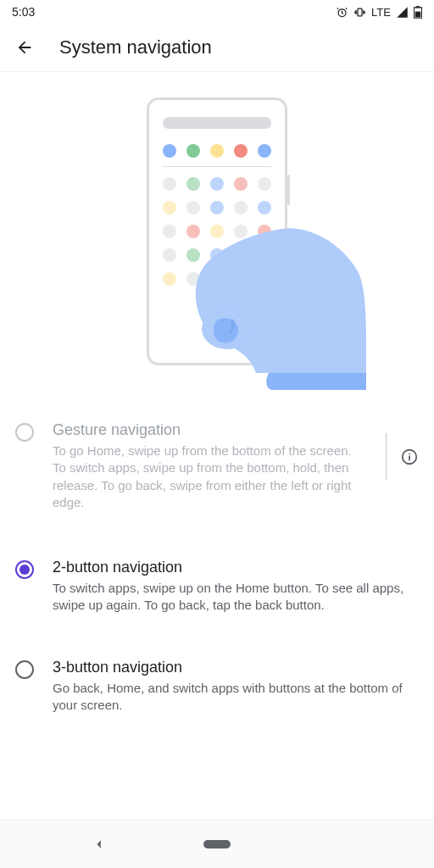  I want to click on option-desc: To switch apps, swipe up on the Home but…, so click(236, 597).